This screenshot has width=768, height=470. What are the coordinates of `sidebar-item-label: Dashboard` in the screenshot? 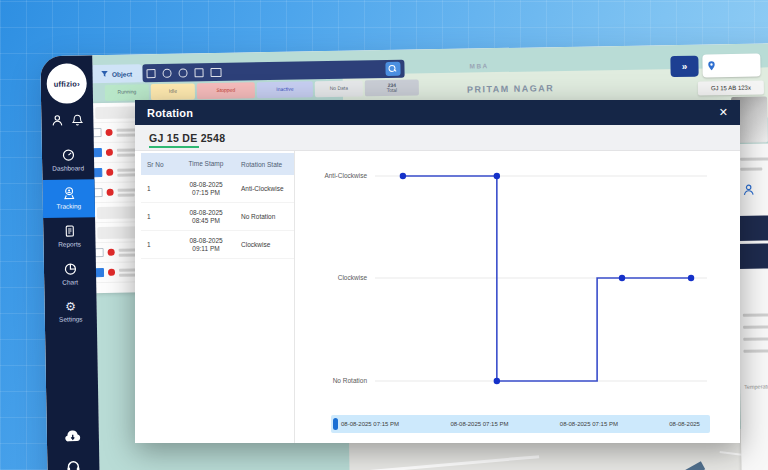 It's located at (68, 168).